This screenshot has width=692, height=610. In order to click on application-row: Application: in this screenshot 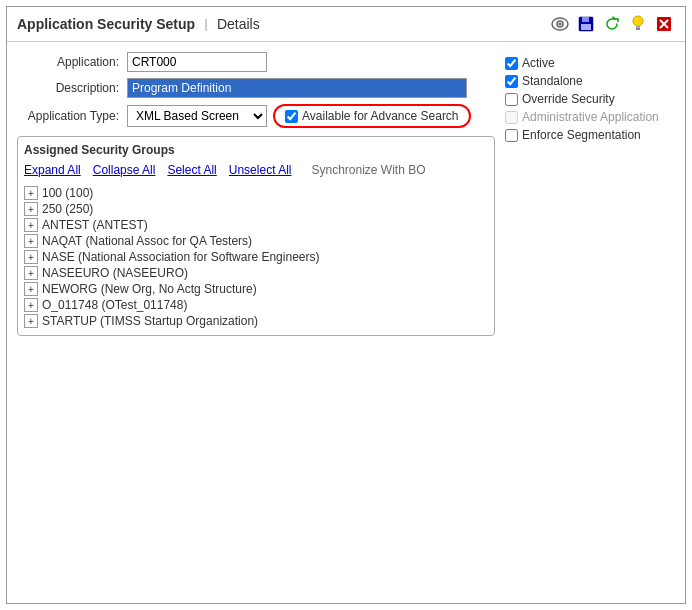, I will do `click(256, 62)`.